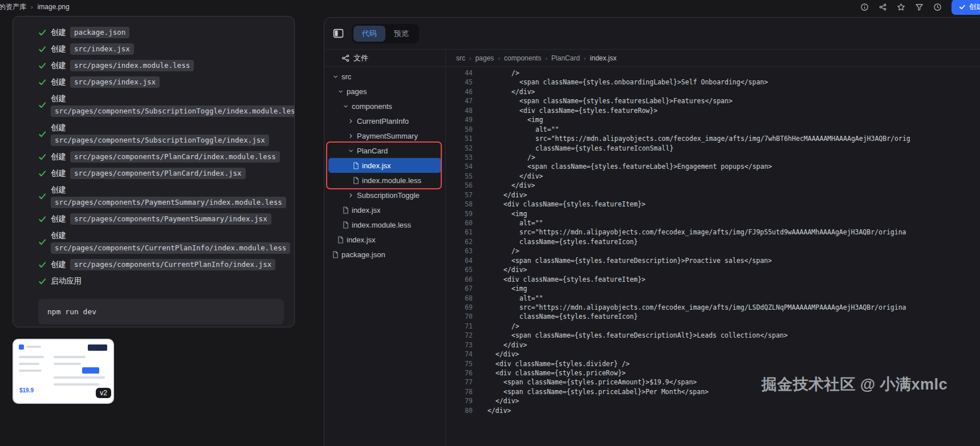 Image resolution: width=980 pixels, height=446 pixels. I want to click on file-path-chip: src/pages/components/PlanCard/index.modu…, so click(175, 157).